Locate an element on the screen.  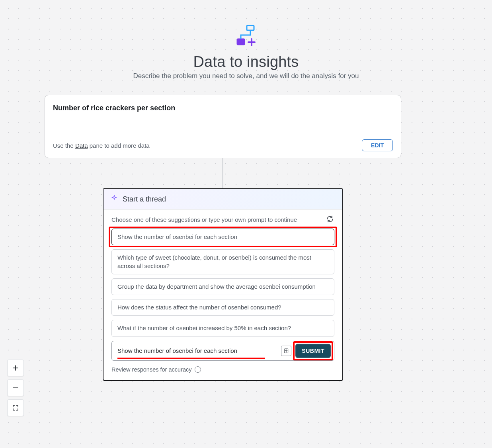
flow-icon is located at coordinates (246, 37).